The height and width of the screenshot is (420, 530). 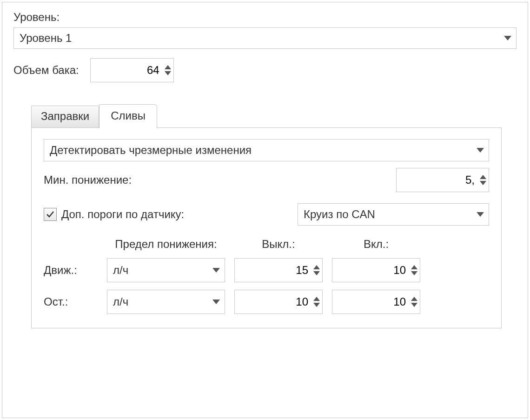 What do you see at coordinates (376, 270) in the screenshot?
I see `moving-on-spinner` at bounding box center [376, 270].